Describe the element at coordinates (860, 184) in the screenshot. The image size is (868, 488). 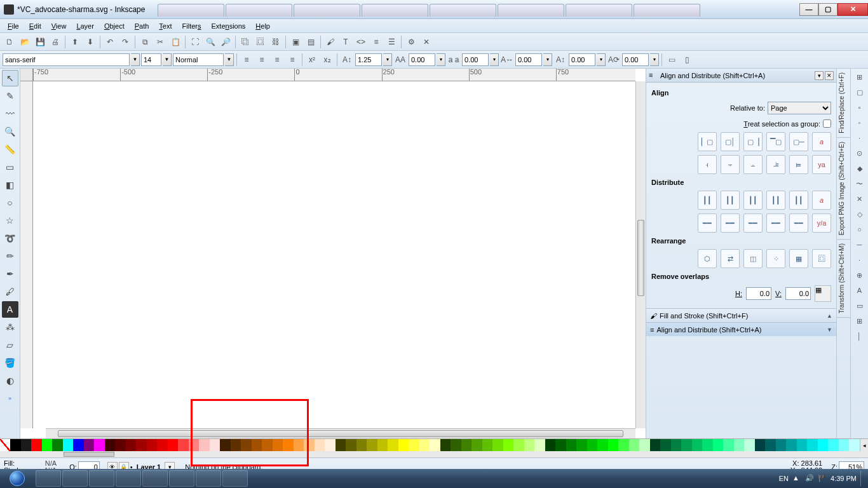
I see `snap-path-icon: 〜` at that location.